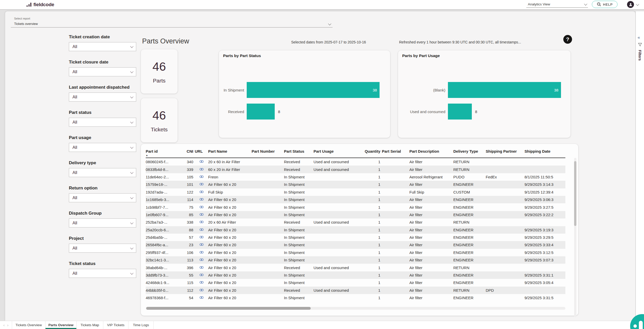  I want to click on column-header-cni: CNI, so click(186, 152).